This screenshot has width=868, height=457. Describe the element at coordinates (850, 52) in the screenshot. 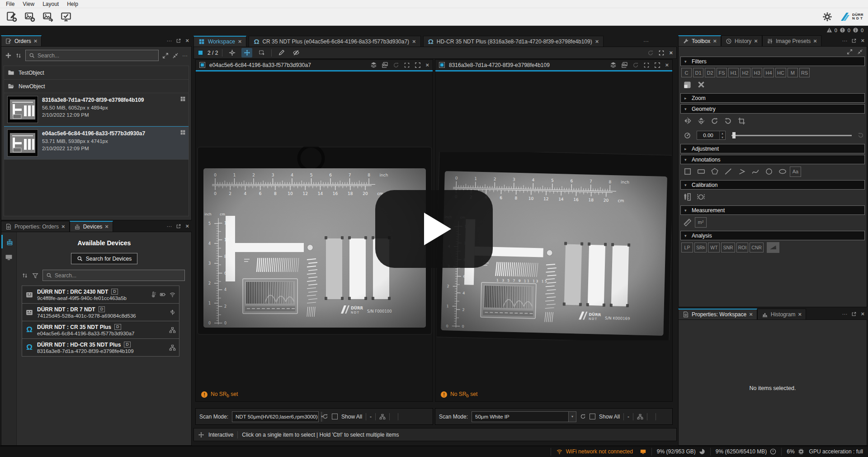

I see `expand-all-icon` at that location.